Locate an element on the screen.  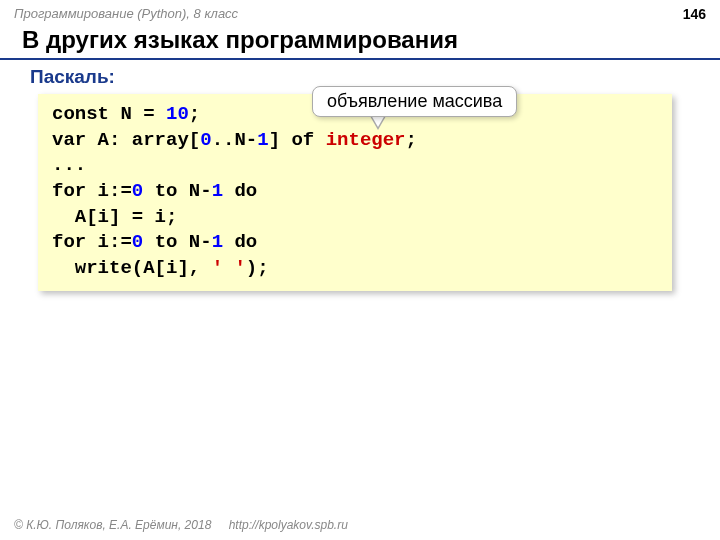
course-label: Программирование (Python), 8 класс is located at coordinates (126, 14).